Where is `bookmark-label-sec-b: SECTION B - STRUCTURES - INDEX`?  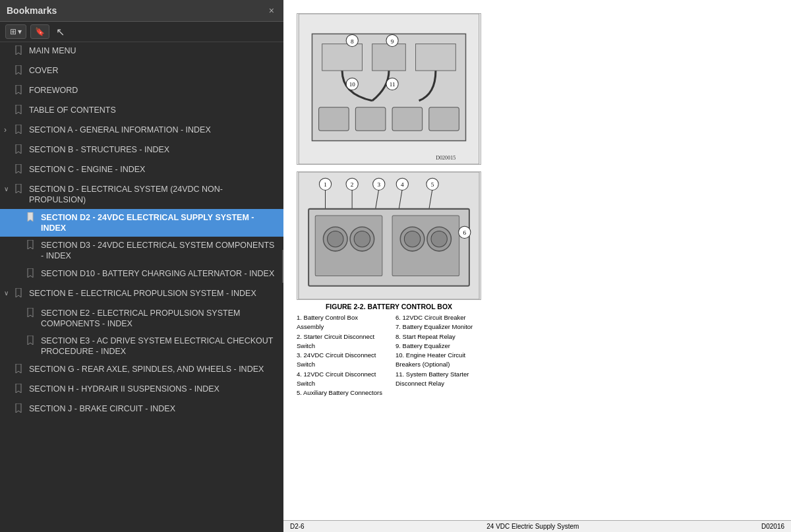
bookmark-label-sec-b: SECTION B - STRUCTURES - INDEX is located at coordinates (154, 150).